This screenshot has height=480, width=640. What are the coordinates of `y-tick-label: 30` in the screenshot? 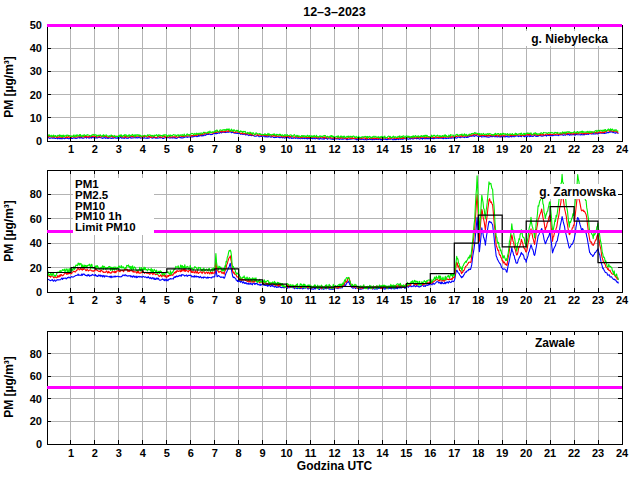 It's located at (36, 71).